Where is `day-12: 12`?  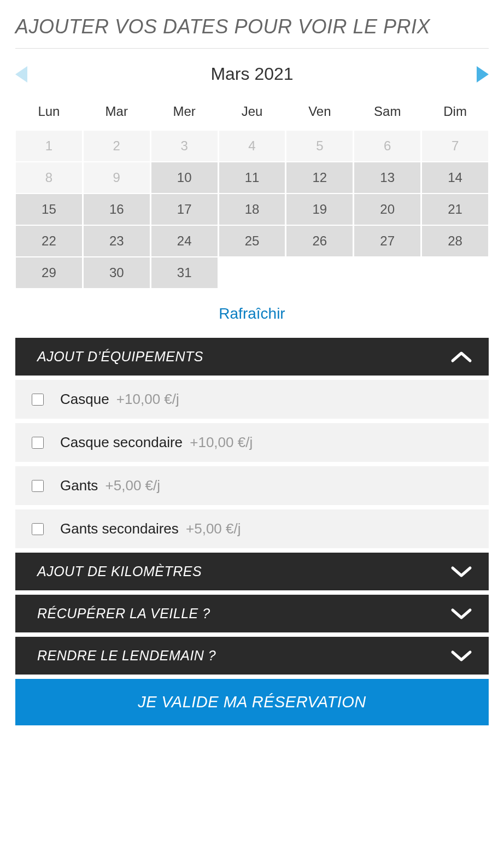
day-12: 12 is located at coordinates (319, 178).